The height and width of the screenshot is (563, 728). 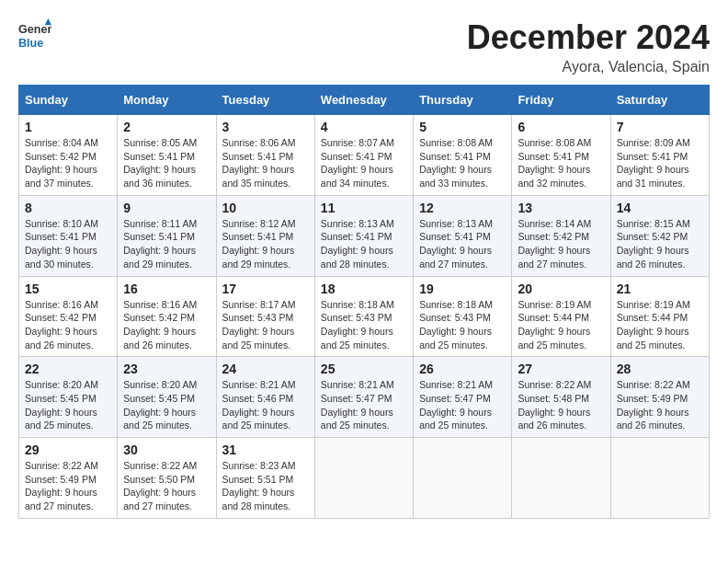 I want to click on table-row: 9 Sunrise: 8:11 AM Sunset: 5:41 PM Dayli…, so click(x=167, y=236).